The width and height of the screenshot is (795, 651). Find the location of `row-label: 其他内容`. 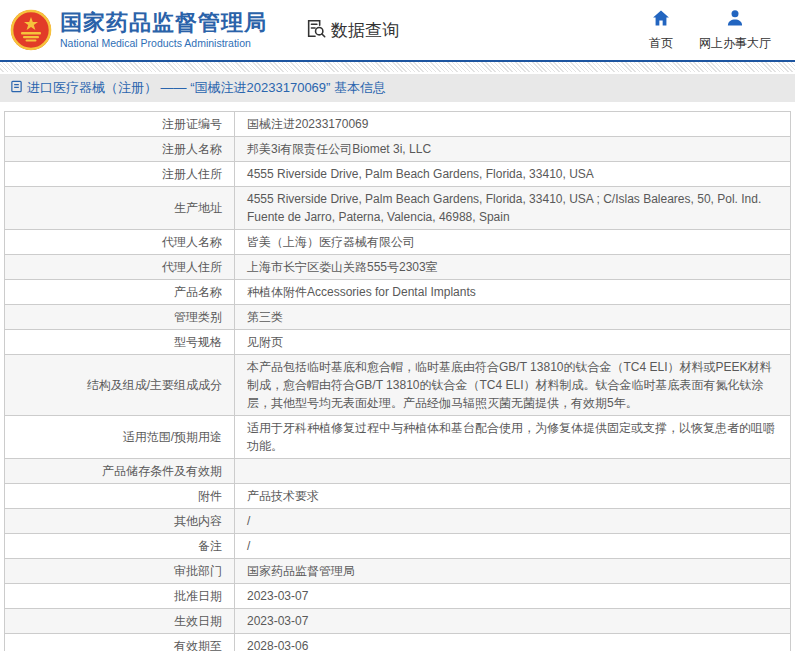

row-label: 其他内容 is located at coordinates (120, 521).